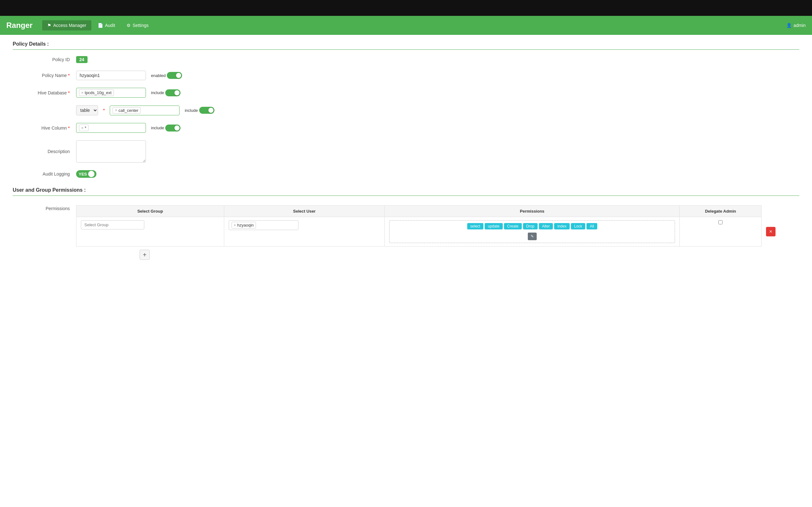 This screenshot has width=812, height=507. What do you see at coordinates (128, 93) in the screenshot?
I see `hive-database-control: × tpcds_10g_ext include` at bounding box center [128, 93].